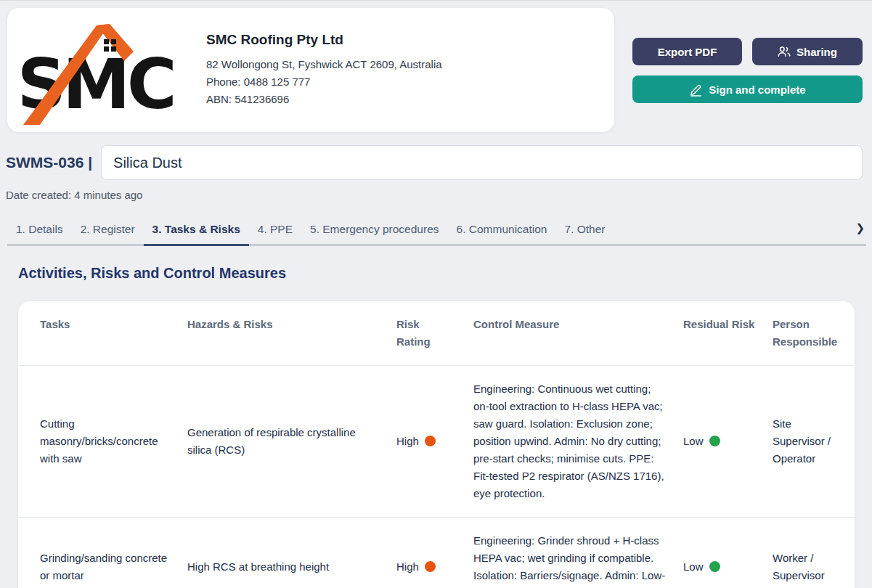 The height and width of the screenshot is (588, 872). What do you see at coordinates (283, 441) in the screenshot?
I see `hazards-cell: Generation of respirable crystalline sil…` at bounding box center [283, 441].